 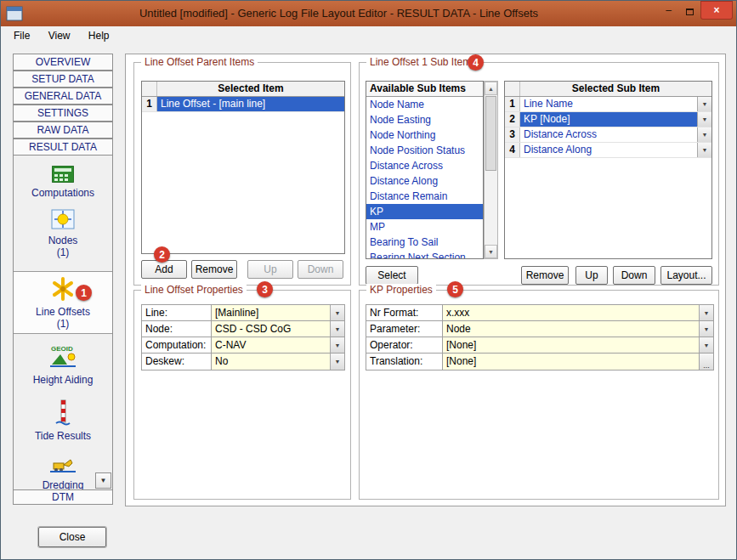 I want to click on menu-help: Help, so click(x=99, y=36).